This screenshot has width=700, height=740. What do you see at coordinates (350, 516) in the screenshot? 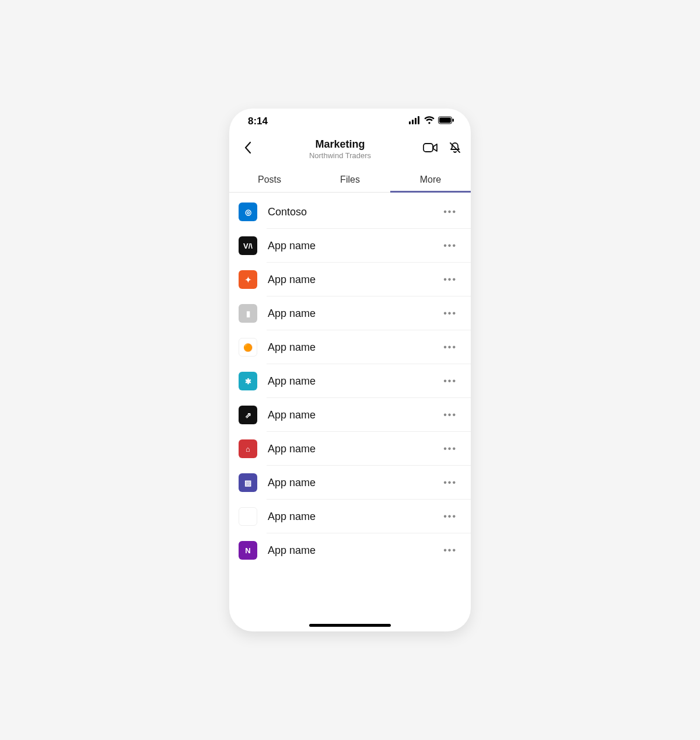
I see `app-row: ⬢App name•••` at bounding box center [350, 516].